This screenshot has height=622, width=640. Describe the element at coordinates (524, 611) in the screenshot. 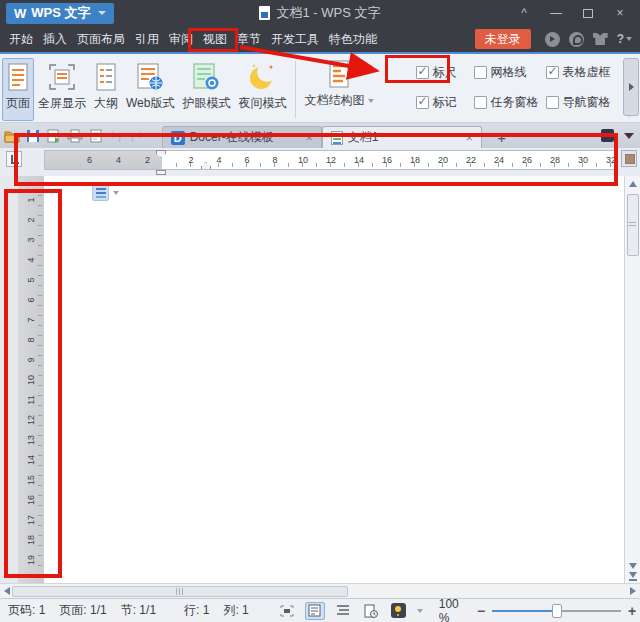

I see `slider-track-filled` at that location.